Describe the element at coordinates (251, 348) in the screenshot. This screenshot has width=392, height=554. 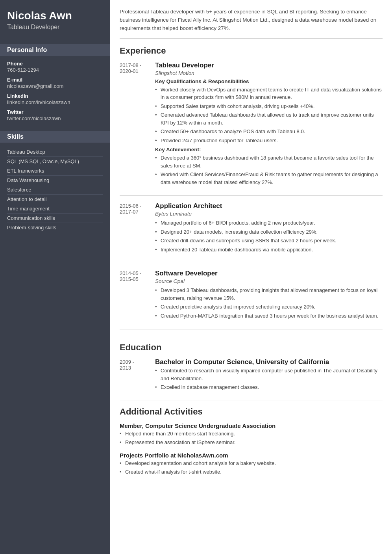
I see `education-title: Education` at that location.